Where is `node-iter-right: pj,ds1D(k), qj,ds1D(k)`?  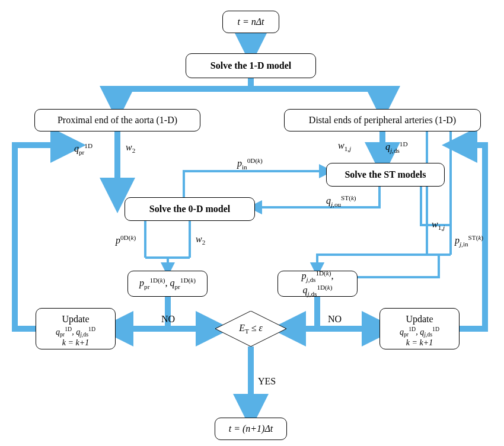
node-iter-right: pj,ds1D(k), qj,ds1D(k) is located at coordinates (318, 284).